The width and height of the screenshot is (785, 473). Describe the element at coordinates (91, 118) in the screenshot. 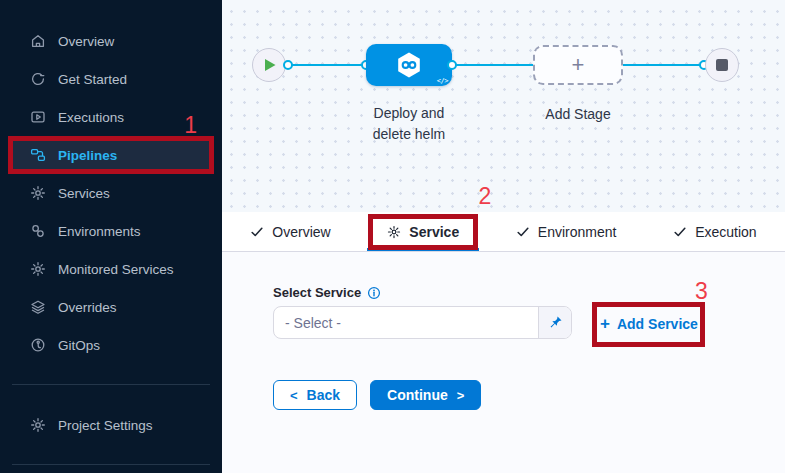

I see `sidebar-item-label: Executions` at that location.